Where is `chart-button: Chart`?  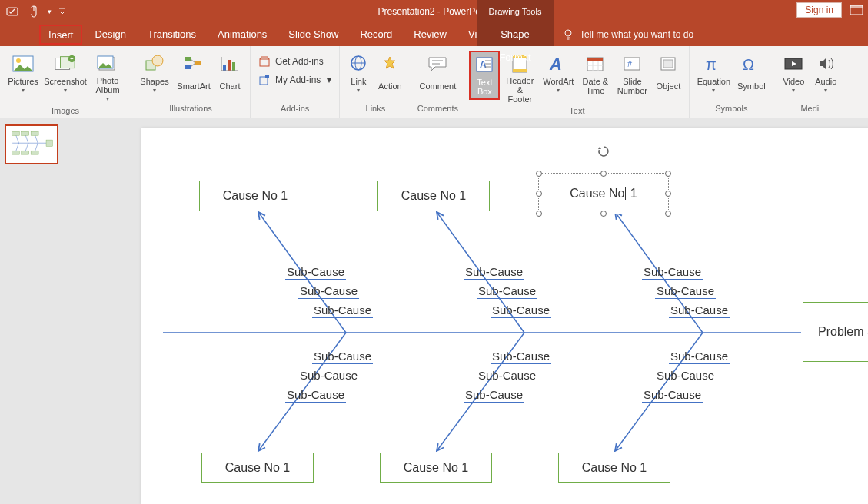
chart-button: Chart is located at coordinates (230, 75).